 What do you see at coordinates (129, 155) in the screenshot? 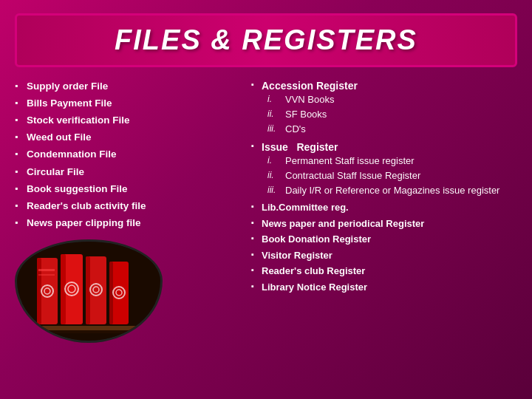
I see `list-item: Condemnation File` at bounding box center [129, 155].